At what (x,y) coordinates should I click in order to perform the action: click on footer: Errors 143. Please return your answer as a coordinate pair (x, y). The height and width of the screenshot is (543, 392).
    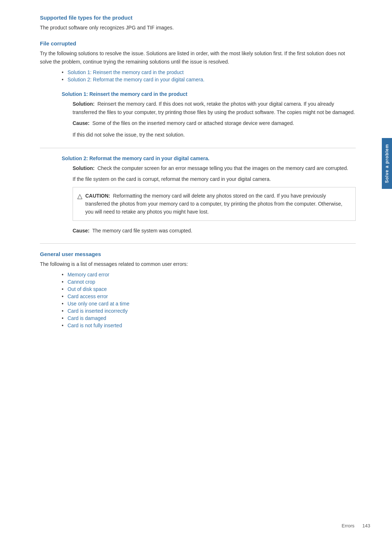
    Looking at the image, I should click on (356, 526).